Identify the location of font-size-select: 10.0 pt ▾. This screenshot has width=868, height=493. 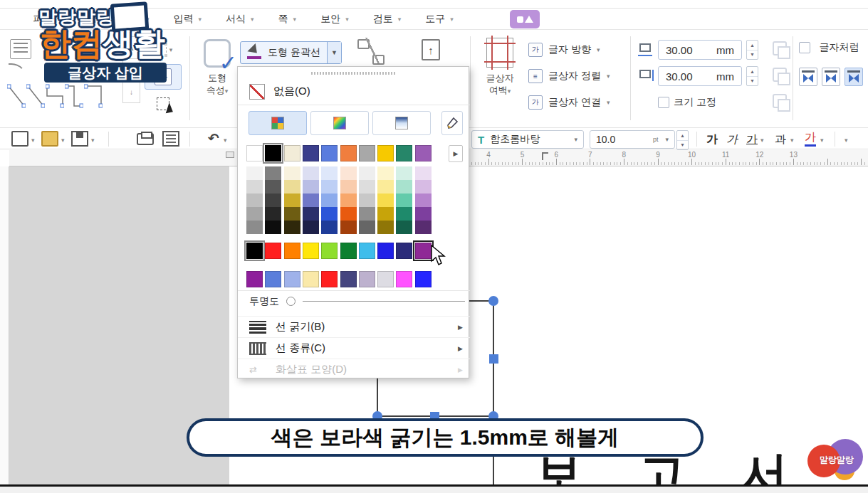
(632, 139).